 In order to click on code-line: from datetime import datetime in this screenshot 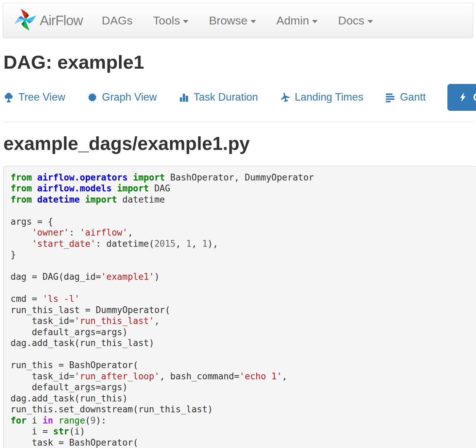, I will do `click(240, 200)`.